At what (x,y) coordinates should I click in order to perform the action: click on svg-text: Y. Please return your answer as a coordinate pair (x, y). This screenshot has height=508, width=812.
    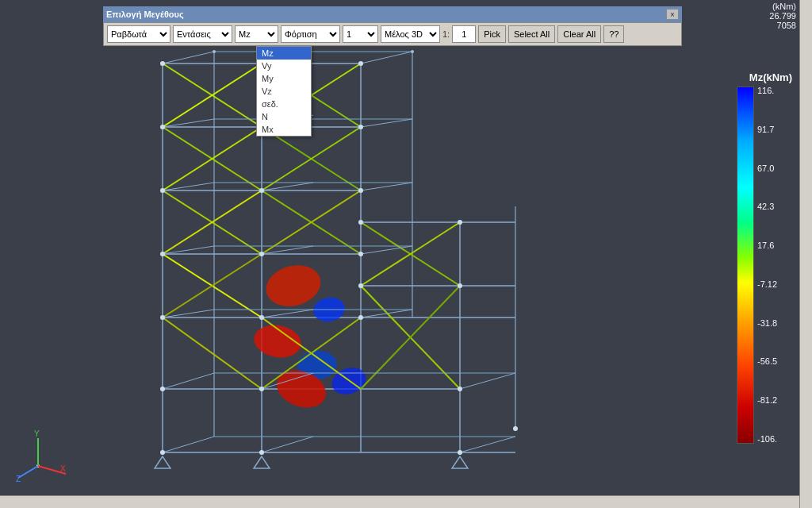
    Looking at the image, I should click on (36, 434).